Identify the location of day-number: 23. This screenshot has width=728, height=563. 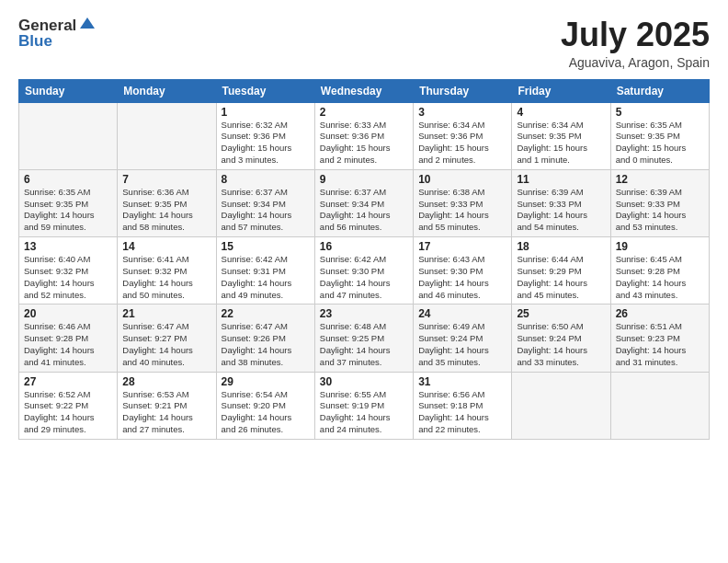
(364, 314).